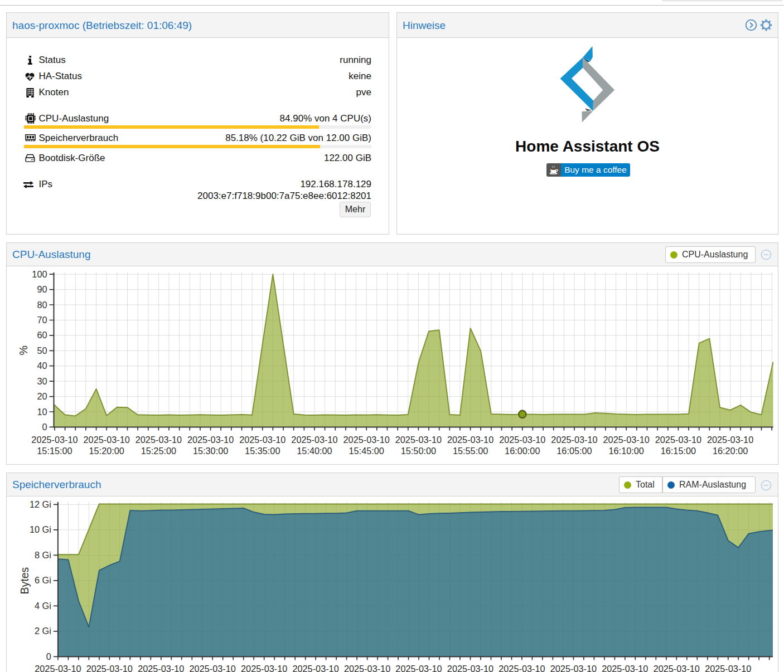  I want to click on svg-text: 16:00:00, so click(522, 451).